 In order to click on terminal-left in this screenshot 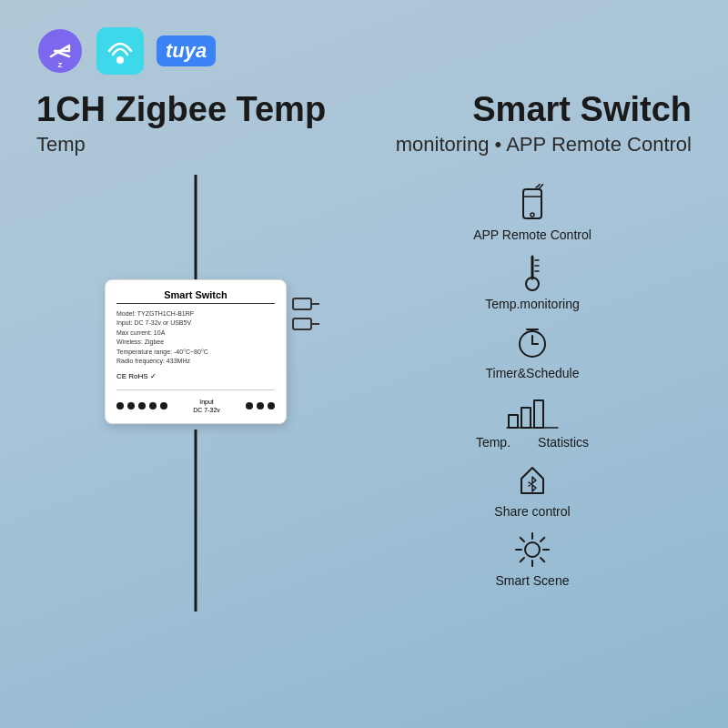, I will do `click(142, 406)`.